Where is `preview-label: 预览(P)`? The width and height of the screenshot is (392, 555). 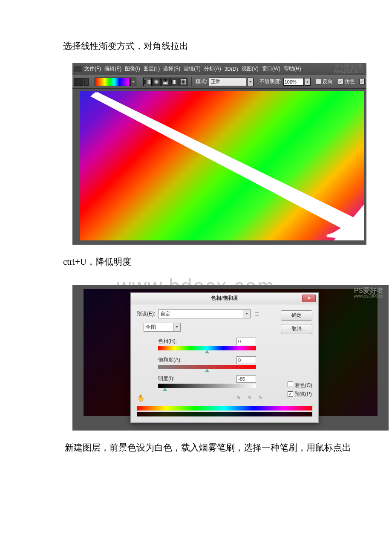 preview-label: 预览(P) is located at coordinates (303, 394).